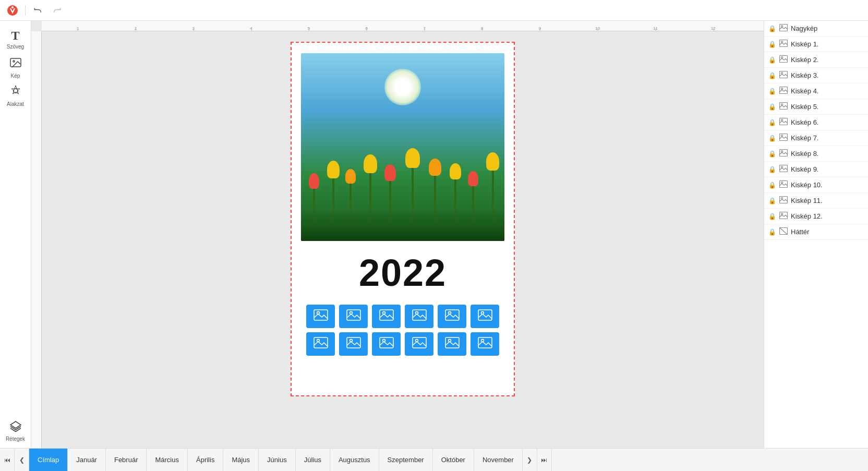 This screenshot has height=471, width=868. I want to click on layer-kiskep4: 🔒 Kiskép 4., so click(816, 91).